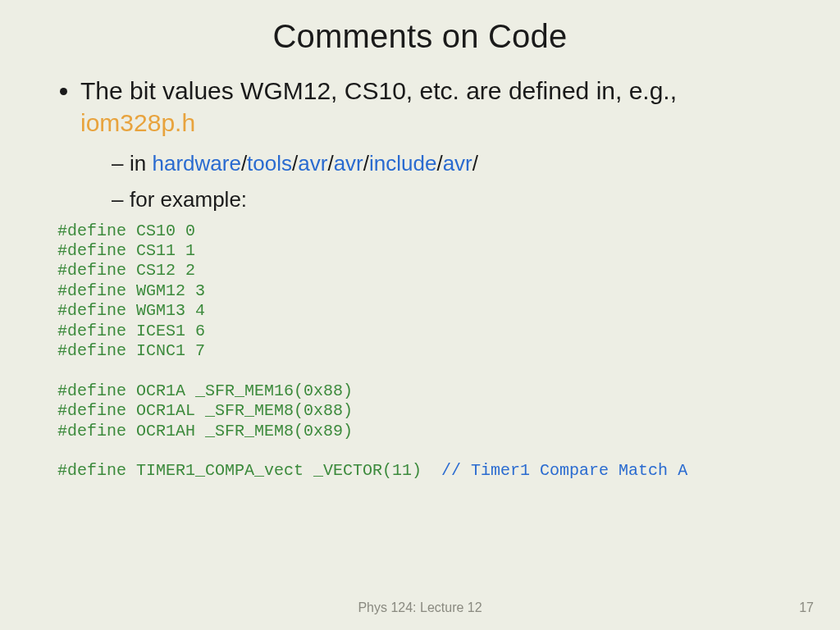 The image size is (840, 630). What do you see at coordinates (205, 410) in the screenshot?
I see `code-line: #define OCR1AL _SFR_MEM8(0x88)` at bounding box center [205, 410].